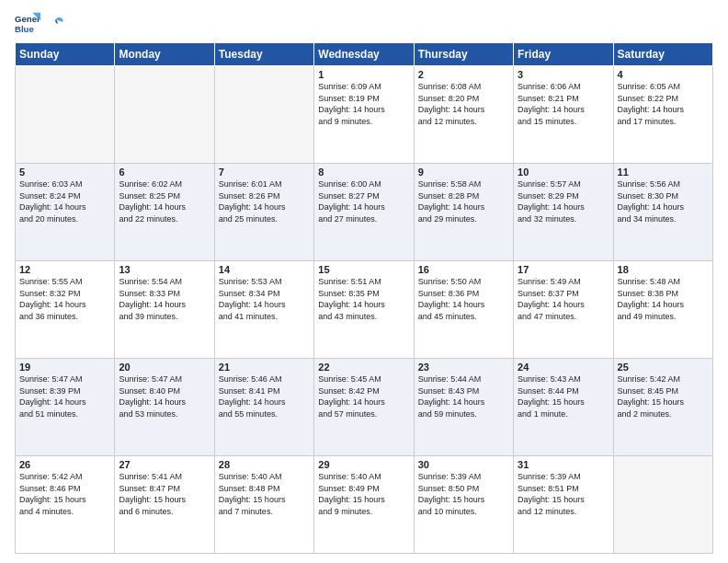 Image resolution: width=728 pixels, height=563 pixels. I want to click on logo-bird-icon, so click(56, 24).